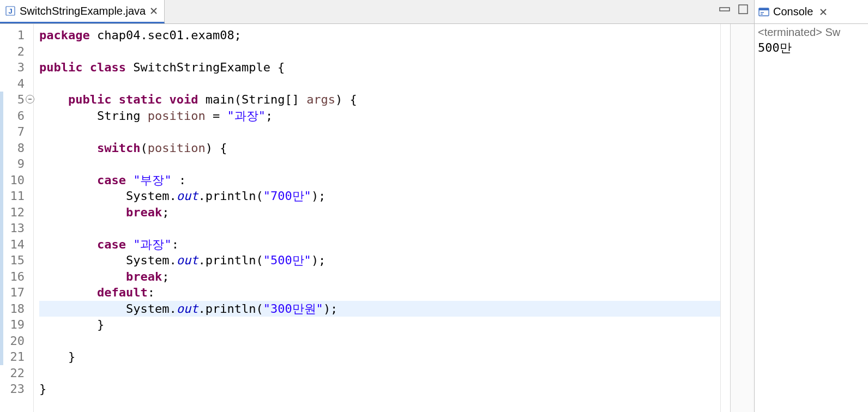 This screenshot has width=868, height=412. I want to click on line-number: 5, so click(16, 100).